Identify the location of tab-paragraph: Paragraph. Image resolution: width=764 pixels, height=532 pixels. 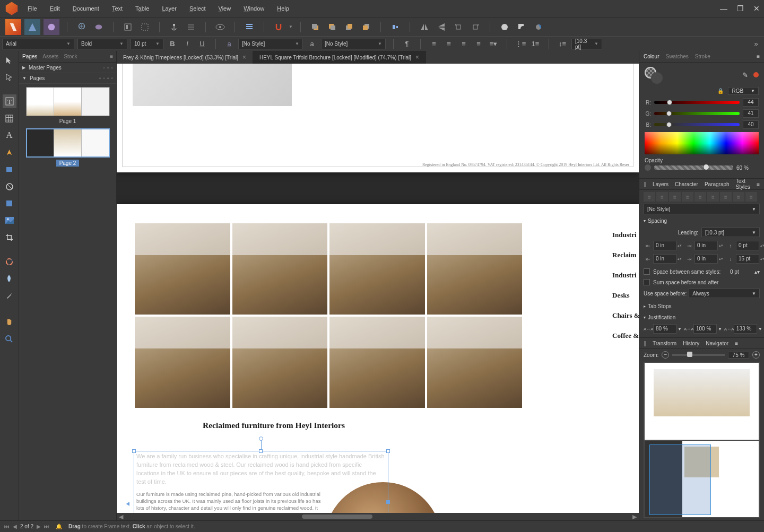
(717, 185).